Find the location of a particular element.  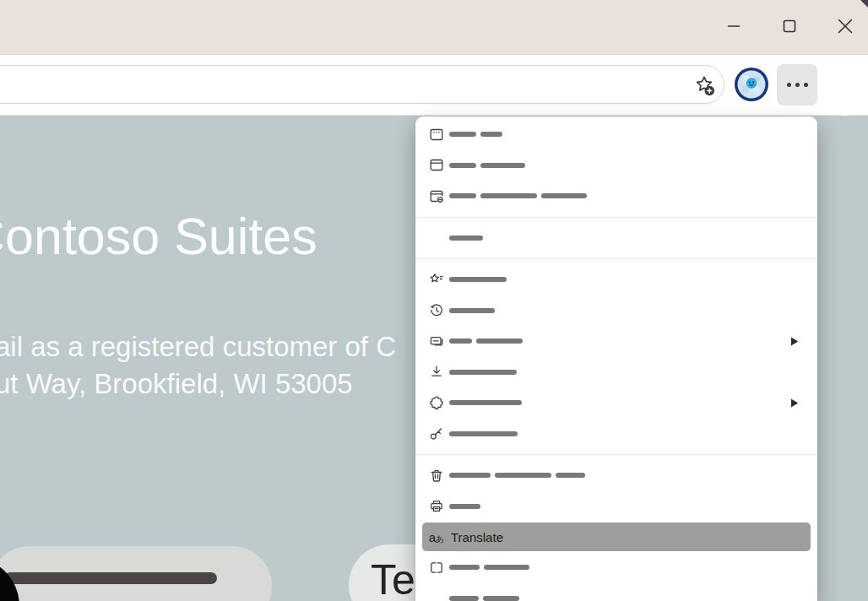

tabs-icon is located at coordinates (437, 341).